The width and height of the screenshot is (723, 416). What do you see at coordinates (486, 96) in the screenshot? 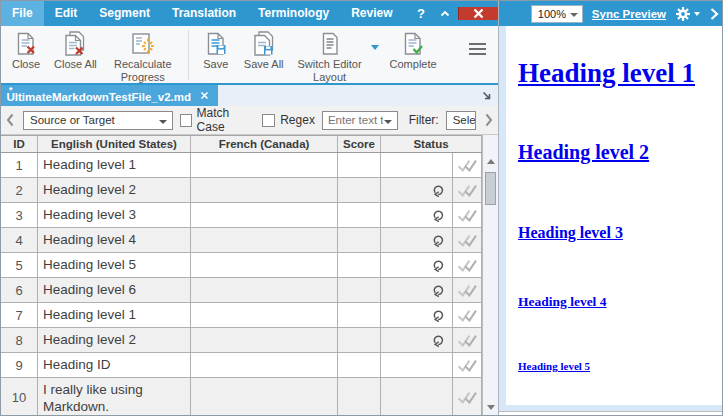
I see `dock-arrow-icon` at bounding box center [486, 96].